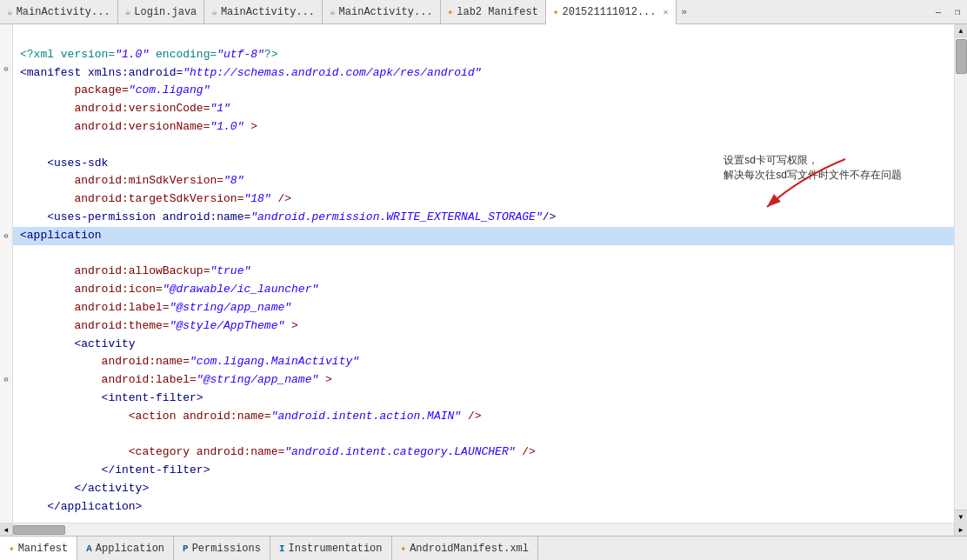 This screenshot has width=967, height=560. Describe the element at coordinates (38, 548) in the screenshot. I see `tab-manifest: ✦ Manifest` at that location.